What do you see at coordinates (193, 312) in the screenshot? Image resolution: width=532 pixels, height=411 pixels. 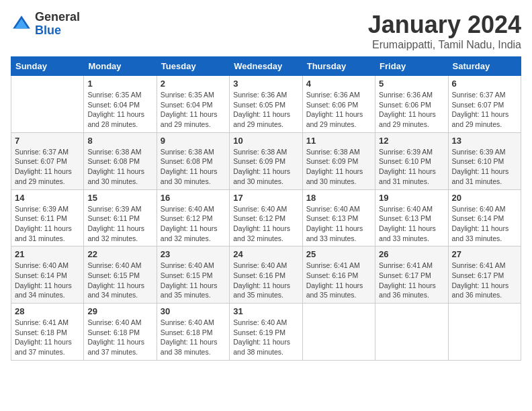 I see `day-number: 30` at bounding box center [193, 312].